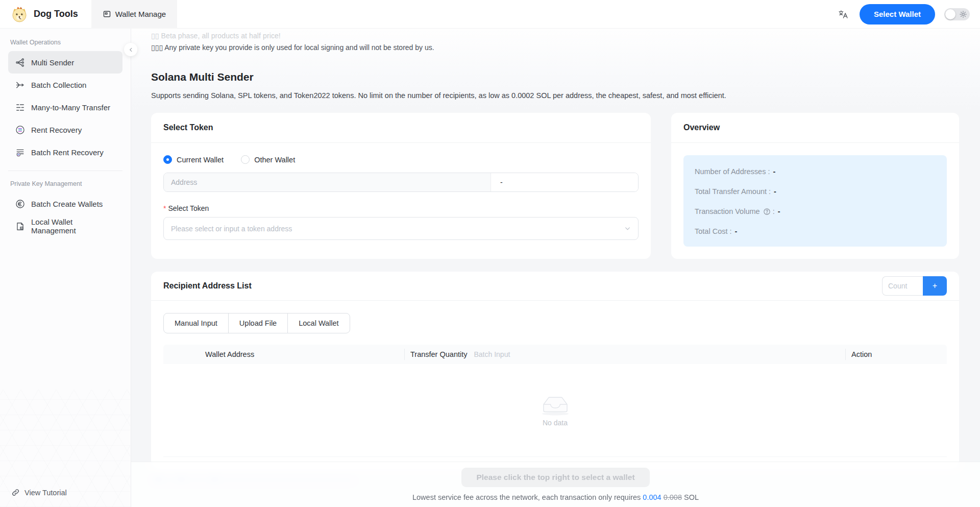 This screenshot has width=980, height=507. I want to click on empty-text: No data, so click(555, 423).